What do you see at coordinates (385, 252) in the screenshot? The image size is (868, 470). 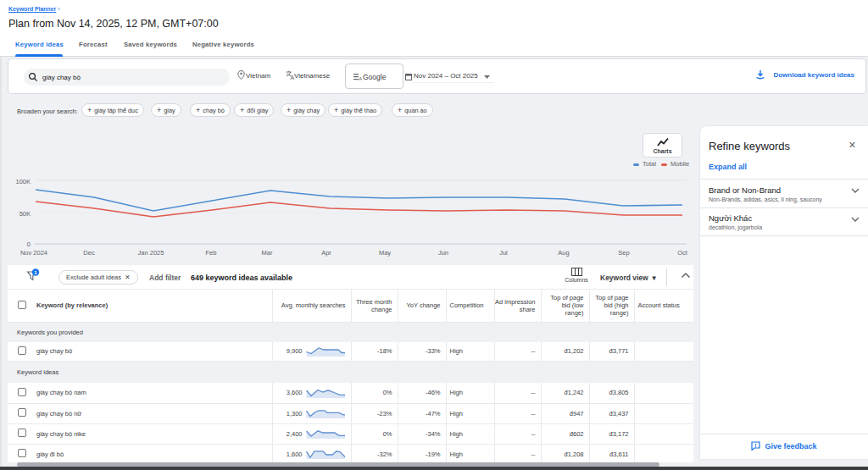 I see `svg-text: May` at bounding box center [385, 252].